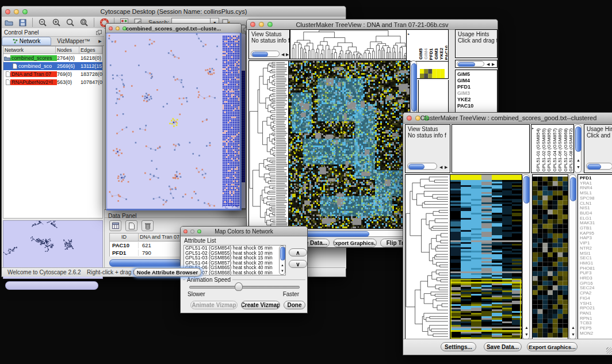 This screenshot has width=612, height=364. What do you see at coordinates (43, 22) in the screenshot?
I see `zoom-out-icon` at bounding box center [43, 22].